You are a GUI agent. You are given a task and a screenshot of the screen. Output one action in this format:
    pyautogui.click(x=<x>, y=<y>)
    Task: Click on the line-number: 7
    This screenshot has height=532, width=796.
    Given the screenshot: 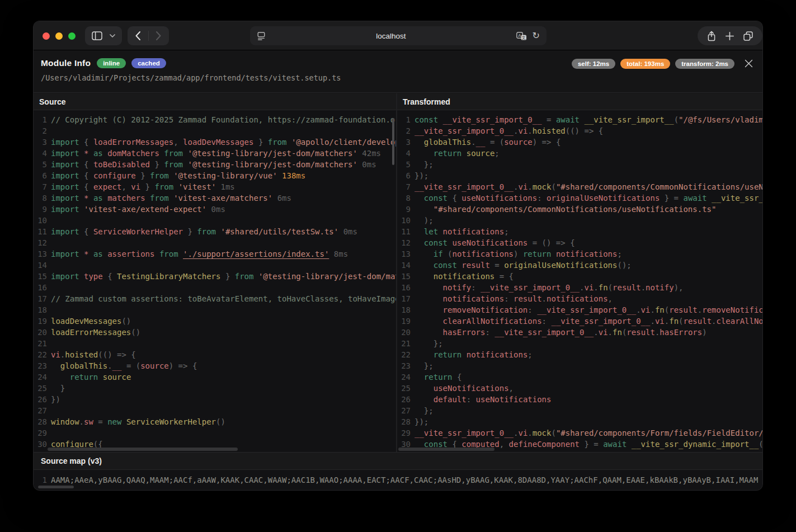 What is the action you would take?
    pyautogui.click(x=404, y=187)
    